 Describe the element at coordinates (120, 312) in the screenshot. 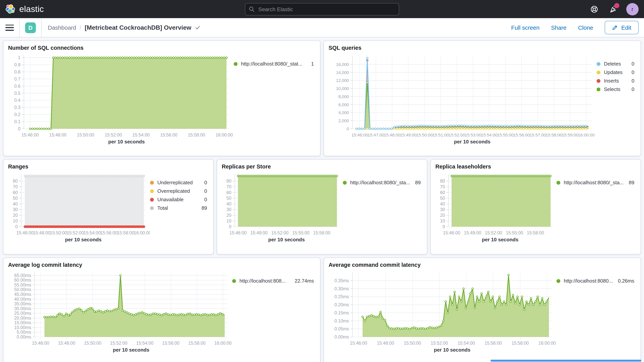

I see `chart-svg: 0.00ms5.00ms10.00ms15.00ms20.00ms25.00ms…` at that location.